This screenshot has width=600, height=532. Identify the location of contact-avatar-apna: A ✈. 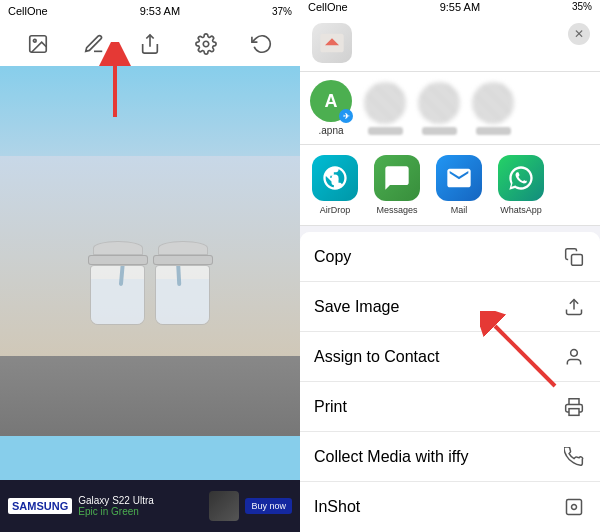
(331, 101).